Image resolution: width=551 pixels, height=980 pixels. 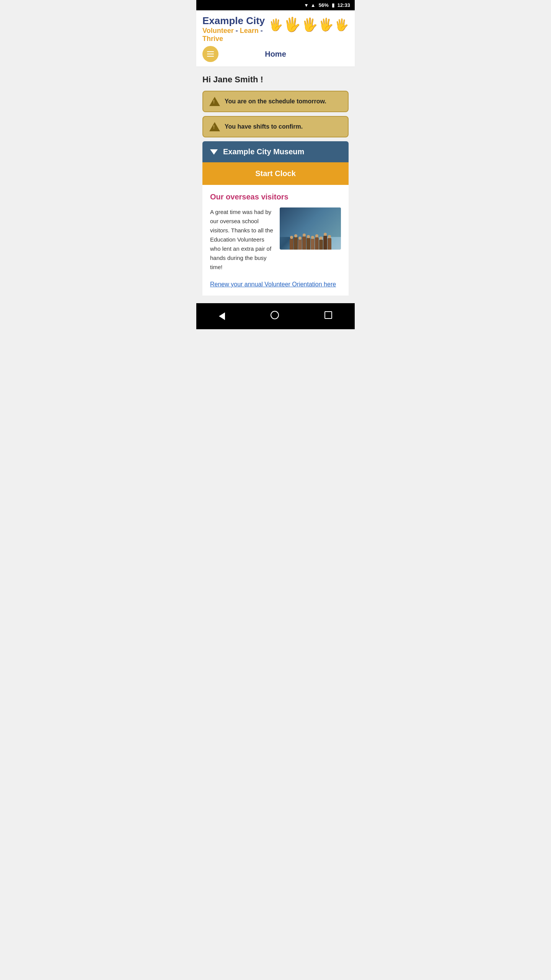 I want to click on orientation-link: Renew your annual Volunteer Orientation …, so click(x=276, y=284).